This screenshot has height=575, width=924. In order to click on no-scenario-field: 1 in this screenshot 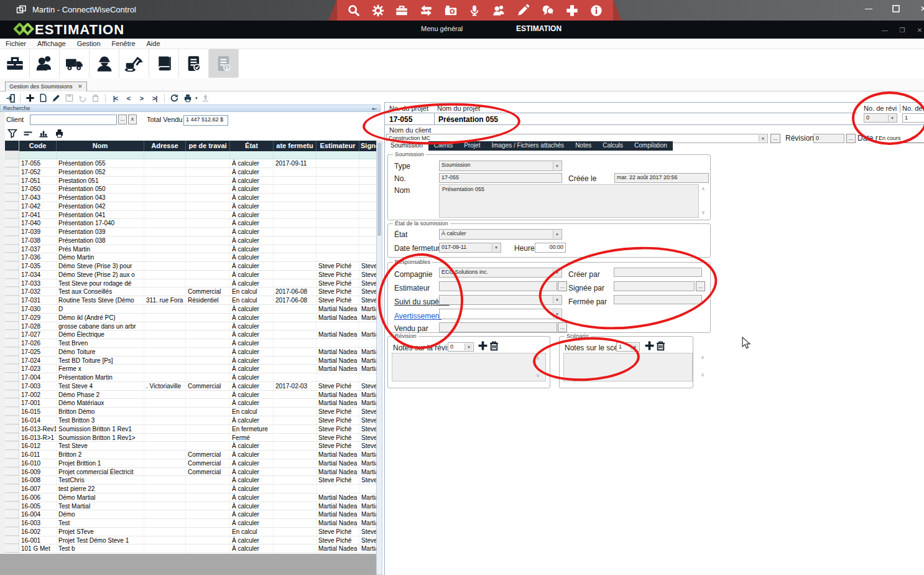, I will do `click(913, 118)`.